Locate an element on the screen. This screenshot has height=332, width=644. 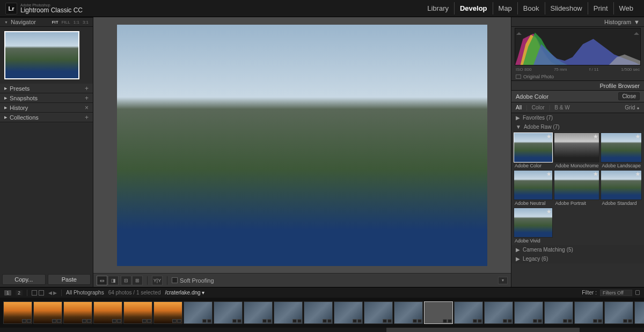
second-monitor-2: 2 is located at coordinates (19, 293).